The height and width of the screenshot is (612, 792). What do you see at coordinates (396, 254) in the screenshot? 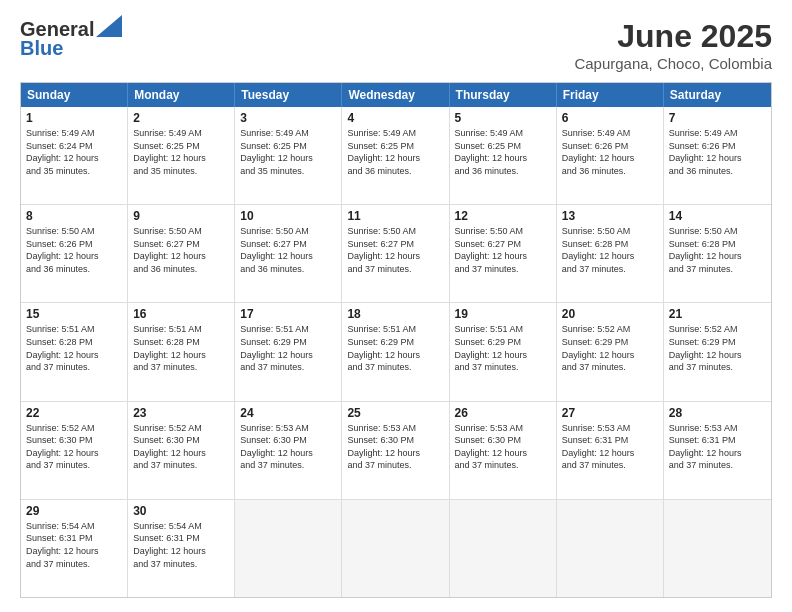
I see `table-row: 11Sunrise: 5:50 AMSunset: 6:27 PMDayligh…` at bounding box center [396, 254].